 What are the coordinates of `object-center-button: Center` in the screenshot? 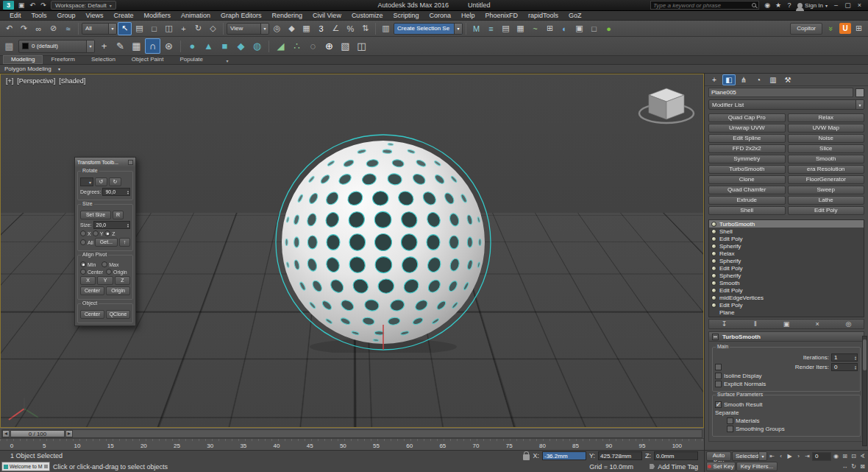 It's located at (93, 314).